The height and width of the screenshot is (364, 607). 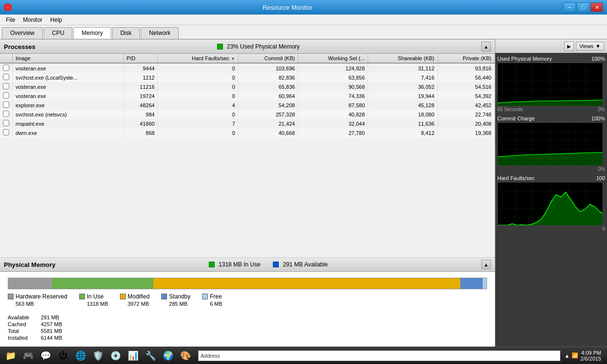 What do you see at coordinates (98, 356) in the screenshot?
I see `taskbar-icon-shield: 🛡️` at bounding box center [98, 356].